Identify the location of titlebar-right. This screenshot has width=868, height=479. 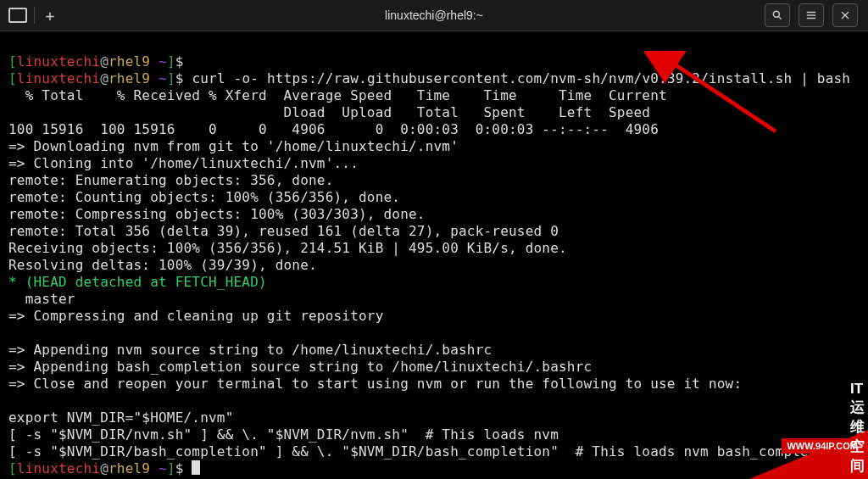
(816, 15).